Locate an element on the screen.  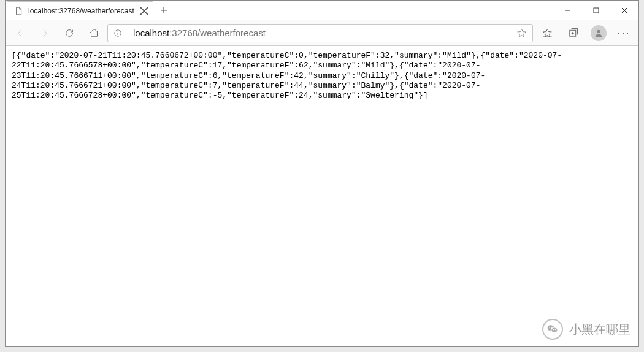
tab-close-button is located at coordinates (144, 11).